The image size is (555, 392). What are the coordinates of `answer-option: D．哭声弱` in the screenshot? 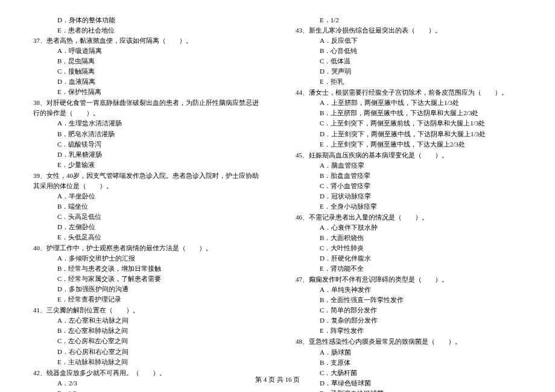 It's located at (409, 71).